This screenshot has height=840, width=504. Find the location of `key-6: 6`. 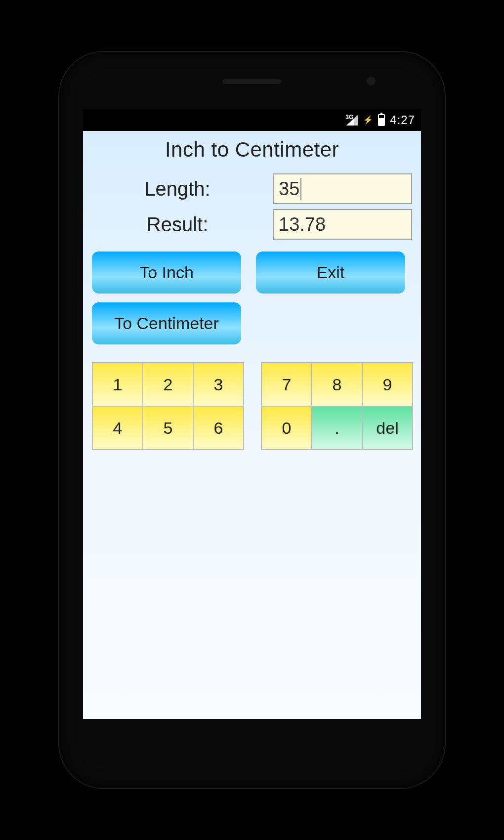

key-6: 6 is located at coordinates (219, 428).